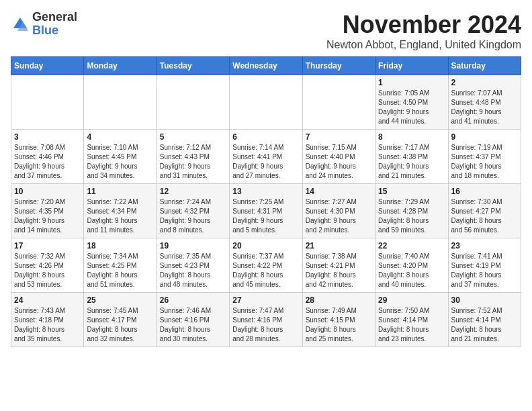 This screenshot has width=532, height=411. Describe the element at coordinates (412, 320) in the screenshot. I see `day-cell: 29Sunrise: 7:50 AM Sunset: 4:14 PM Dayli…` at that location.